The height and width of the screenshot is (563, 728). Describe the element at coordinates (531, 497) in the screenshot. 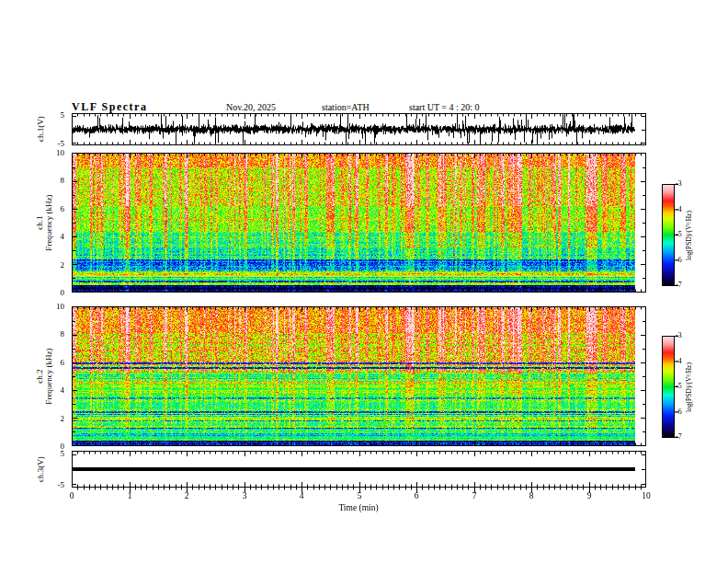

I see `xtick-8: 8` at that location.